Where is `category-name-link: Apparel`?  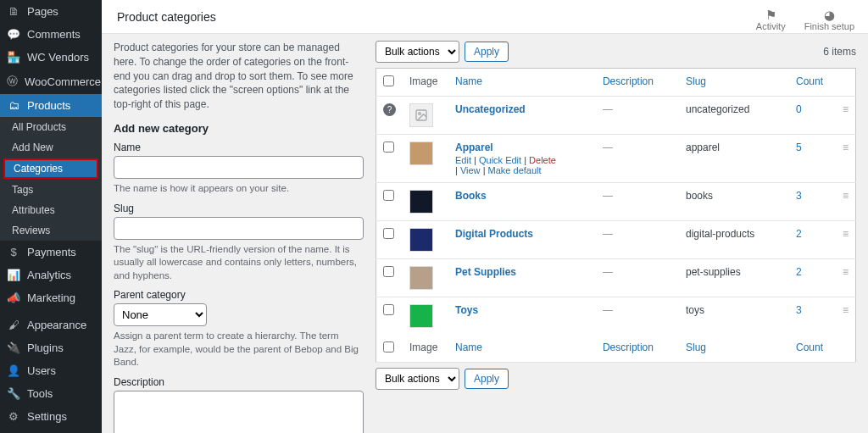
category-name-link: Apparel is located at coordinates (475, 147).